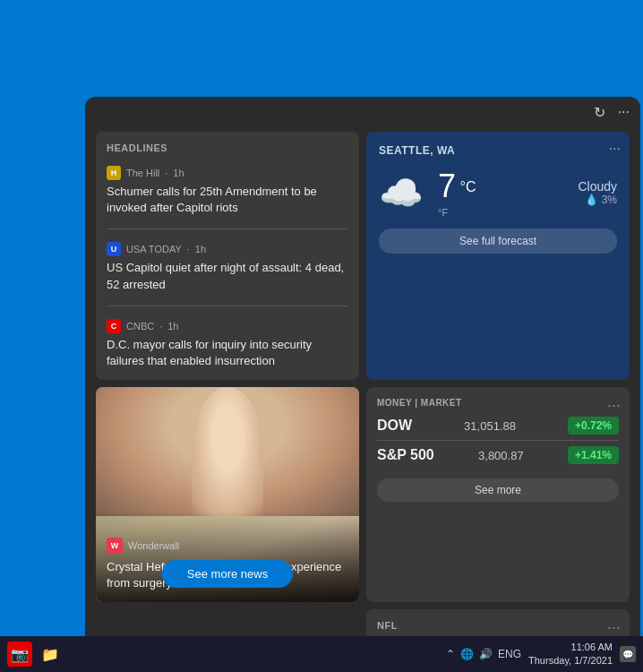  What do you see at coordinates (498, 495) in the screenshot?
I see `market-card: ··· MONEY | MARKET DOW 31,051.88 +0.72% …` at bounding box center [498, 495].